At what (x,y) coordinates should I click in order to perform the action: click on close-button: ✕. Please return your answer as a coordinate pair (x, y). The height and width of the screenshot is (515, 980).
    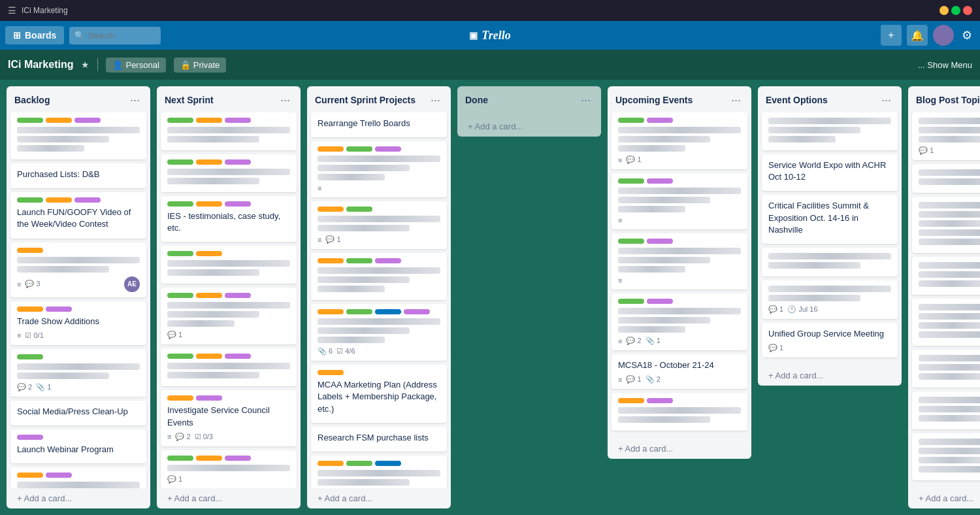
    Looking at the image, I should click on (968, 10).